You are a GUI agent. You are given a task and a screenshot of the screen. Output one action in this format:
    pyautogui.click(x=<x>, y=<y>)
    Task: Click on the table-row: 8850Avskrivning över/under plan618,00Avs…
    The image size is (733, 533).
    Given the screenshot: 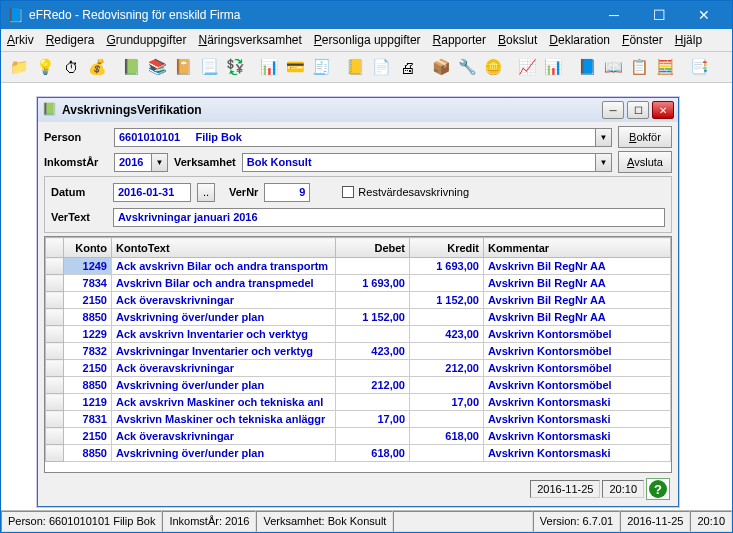 What is the action you would take?
    pyautogui.click(x=358, y=454)
    